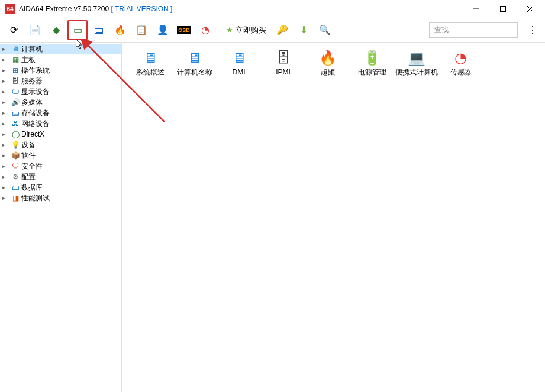 This screenshot has height=392, width=545. I want to click on sidebar-item-label: 主板, so click(28, 60).